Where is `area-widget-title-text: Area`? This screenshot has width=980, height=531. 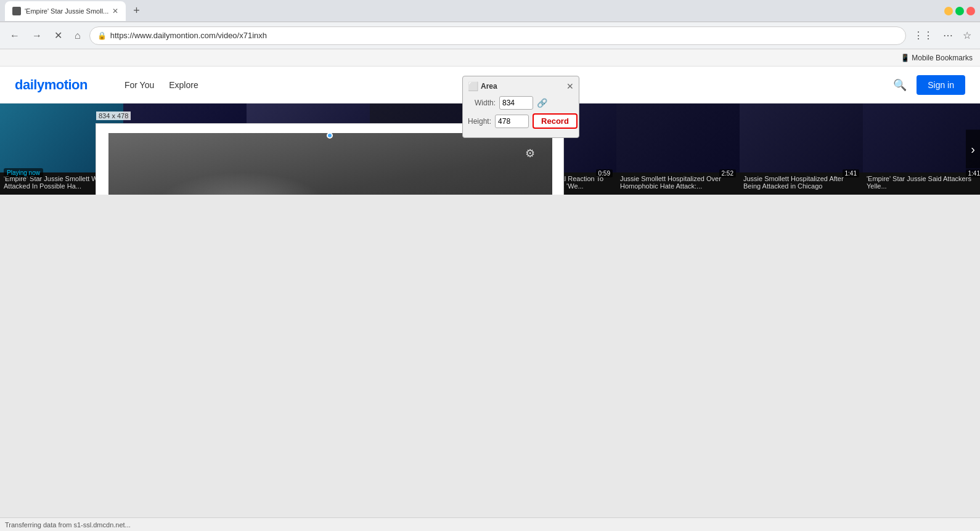
area-widget-title-text: Area is located at coordinates (489, 86).